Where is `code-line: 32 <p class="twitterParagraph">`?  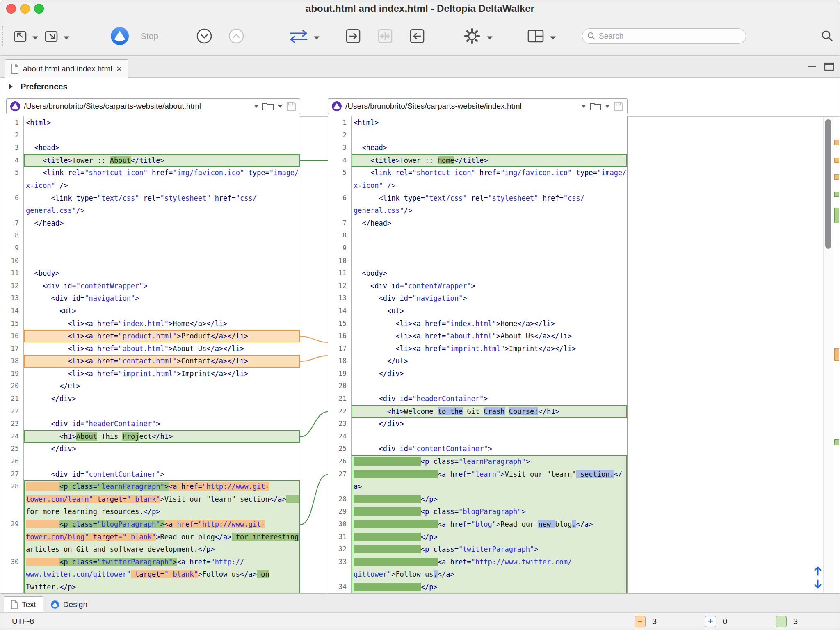
code-line: 32 <p class="twitterParagraph"> is located at coordinates (477, 550).